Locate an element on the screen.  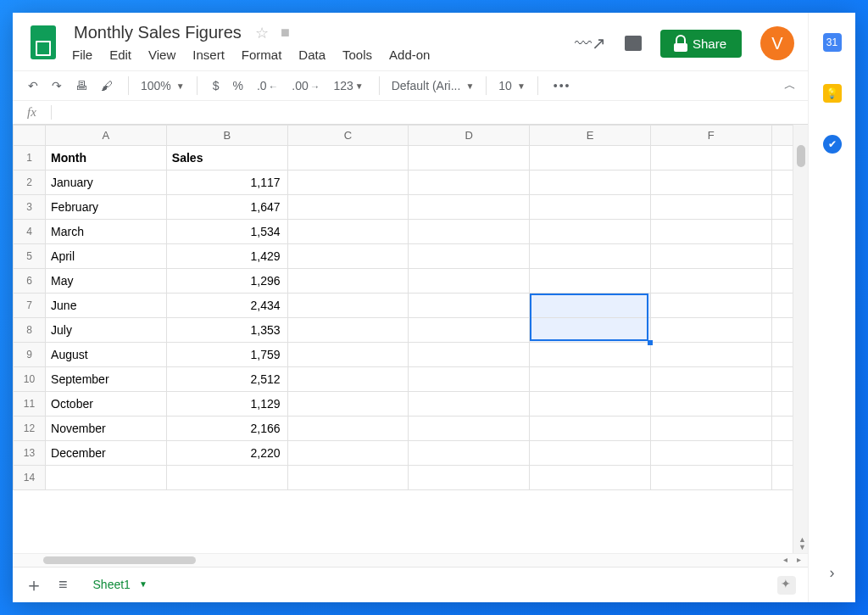
hide-side-panel-button: › is located at coordinates (832, 573).